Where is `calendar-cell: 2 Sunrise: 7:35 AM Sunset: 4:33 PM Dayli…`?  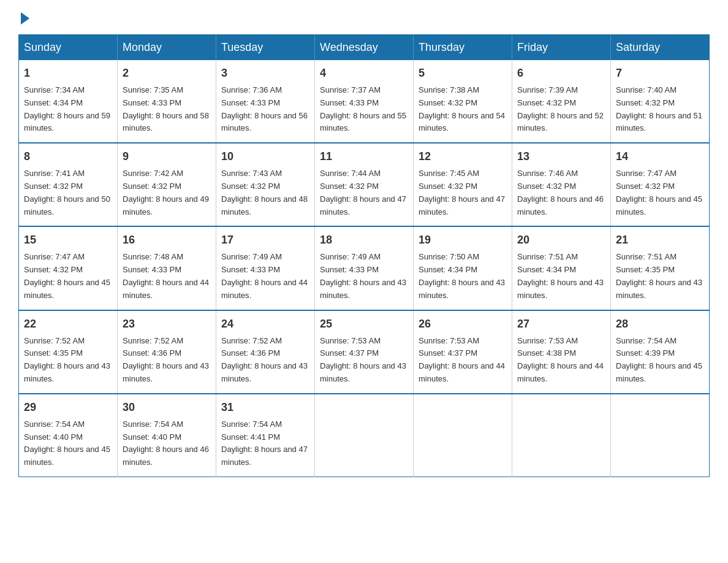
calendar-cell: 2 Sunrise: 7:35 AM Sunset: 4:33 PM Dayli… is located at coordinates (167, 102).